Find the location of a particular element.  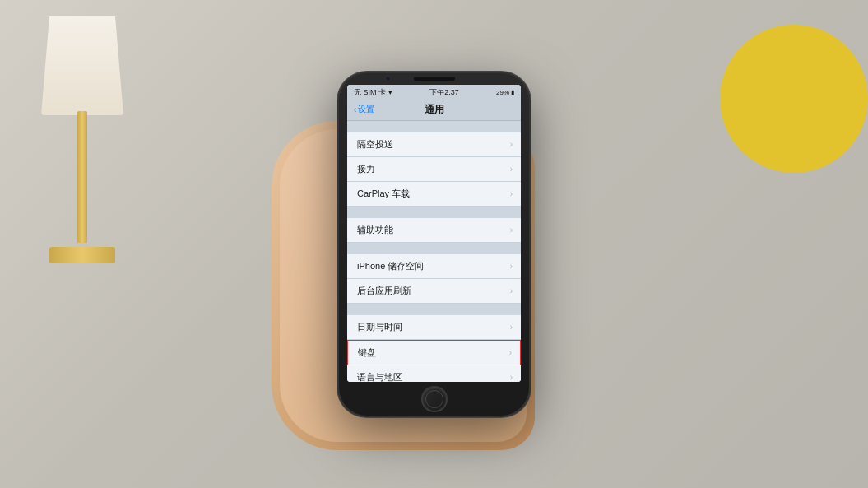

wifi-icon: ▾ is located at coordinates (390, 92).